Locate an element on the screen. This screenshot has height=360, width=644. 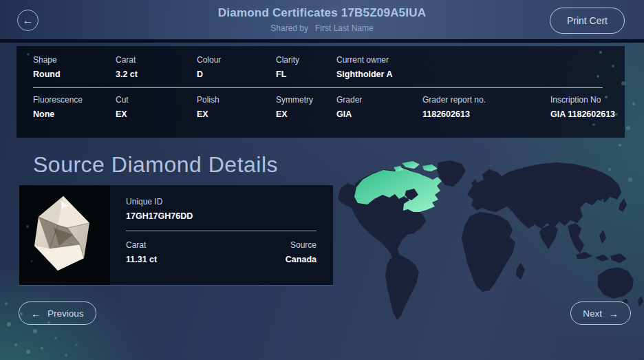
previous-button-label: Previous is located at coordinates (66, 314).